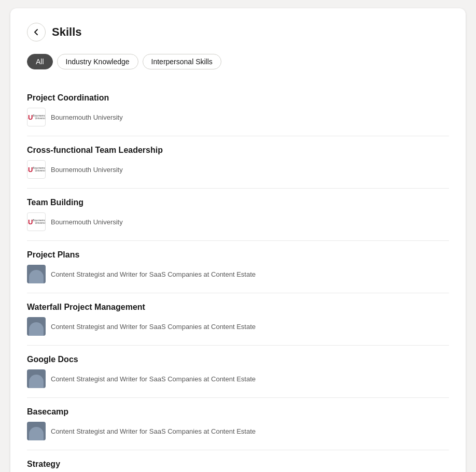 This screenshot has height=472, width=476. Describe the element at coordinates (40, 62) in the screenshot. I see `filter-all: All` at that location.